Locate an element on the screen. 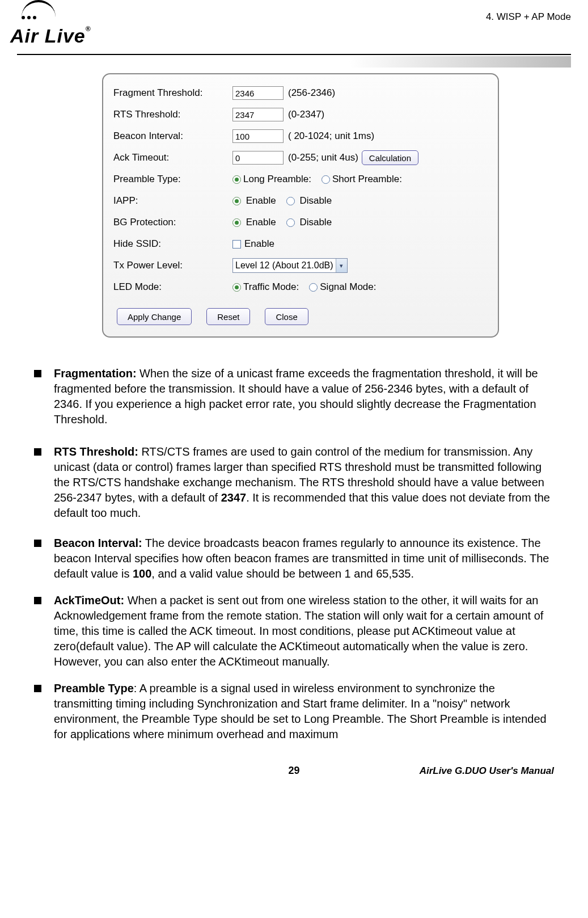 The width and height of the screenshot is (588, 918). signal-mode-text: Signal Mode: is located at coordinates (348, 287).